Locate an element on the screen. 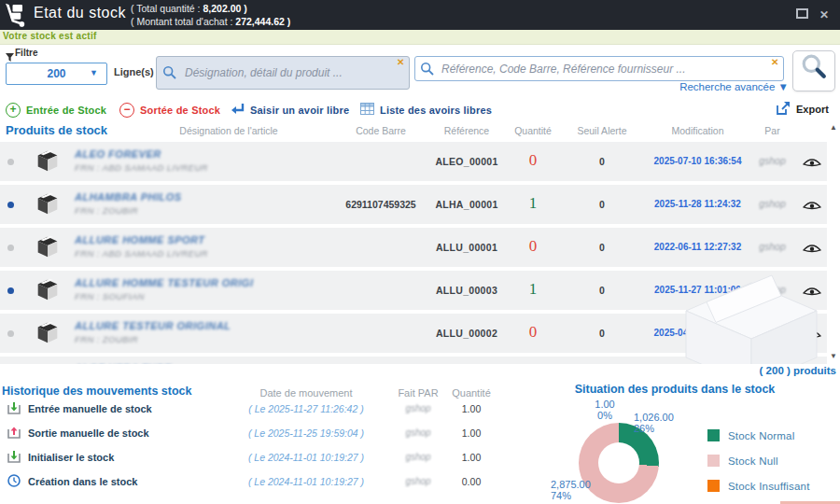 The height and width of the screenshot is (504, 840). status-message: Votre stock est actif is located at coordinates (50, 35).